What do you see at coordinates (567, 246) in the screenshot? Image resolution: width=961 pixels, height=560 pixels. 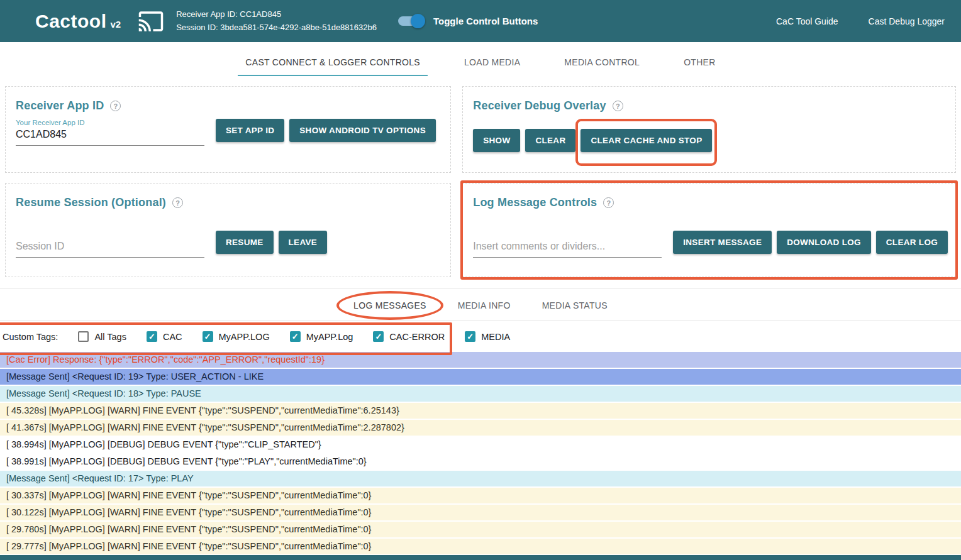 I see `log-comment-input` at bounding box center [567, 246].